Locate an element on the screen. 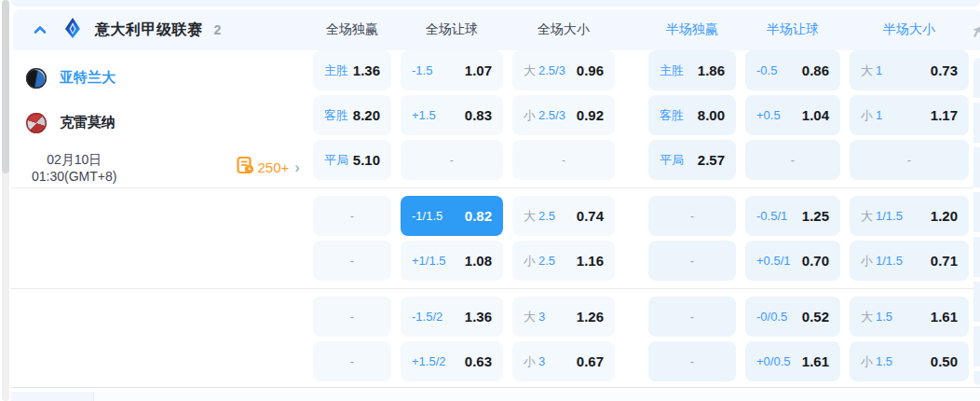 This screenshot has height=401, width=980. odds-value: 0.52 is located at coordinates (816, 317).